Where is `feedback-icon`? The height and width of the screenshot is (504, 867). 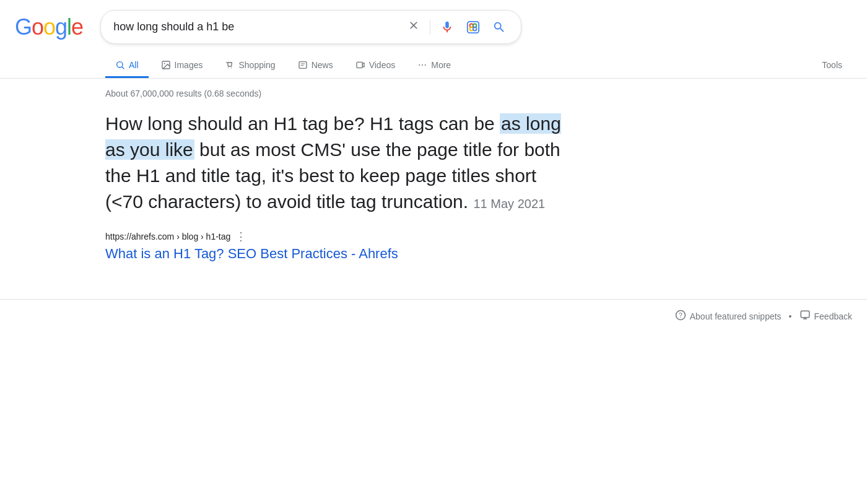
feedback-icon is located at coordinates (805, 316).